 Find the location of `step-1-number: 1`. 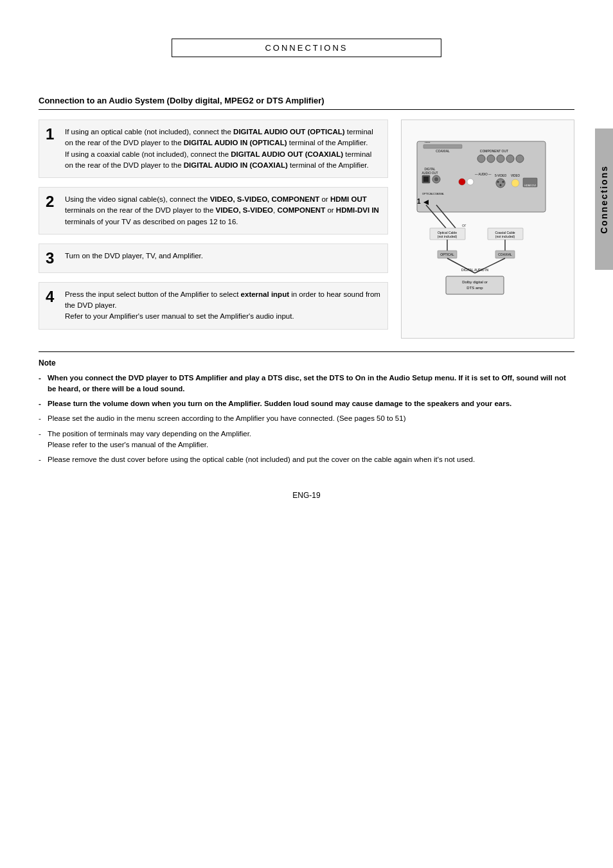

step-1-number: 1 is located at coordinates (52, 149).